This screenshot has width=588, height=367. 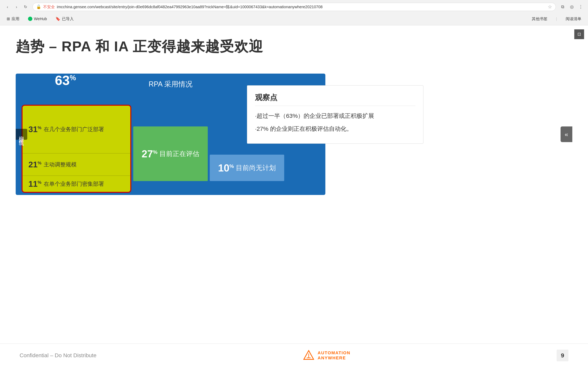 What do you see at coordinates (7, 7) in the screenshot?
I see `back-button: ‹` at bounding box center [7, 7].